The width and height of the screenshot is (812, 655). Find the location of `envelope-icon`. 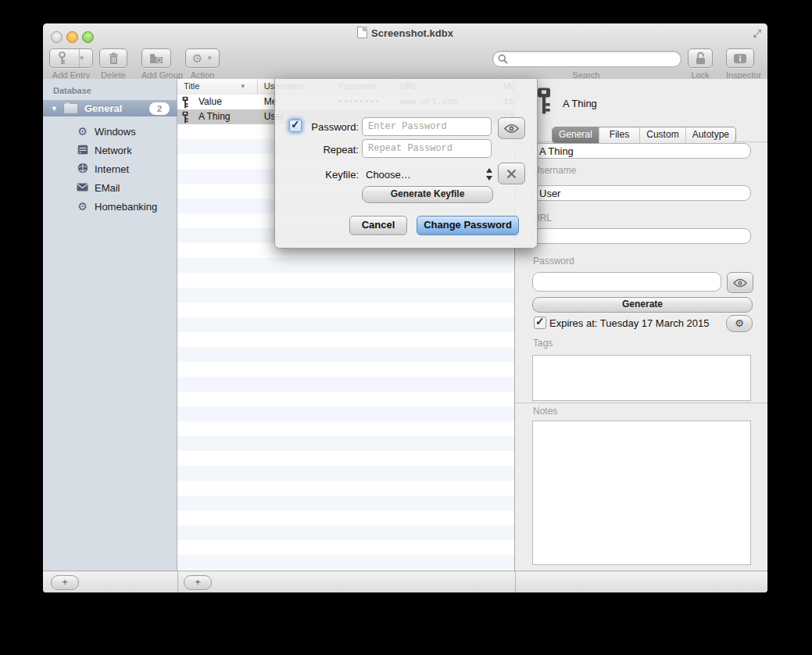

envelope-icon is located at coordinates (83, 188).